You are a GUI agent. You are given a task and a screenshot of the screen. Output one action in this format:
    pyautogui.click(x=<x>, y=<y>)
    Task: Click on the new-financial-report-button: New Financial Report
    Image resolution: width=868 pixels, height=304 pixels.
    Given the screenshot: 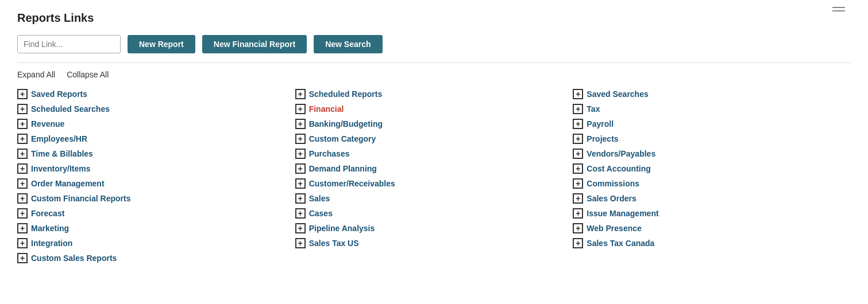 What is the action you would take?
    pyautogui.click(x=254, y=44)
    